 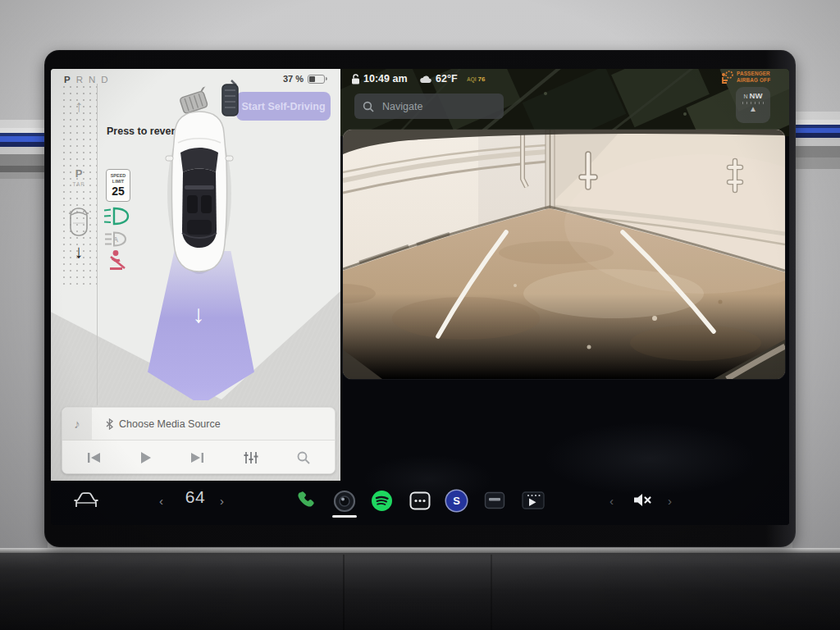 What do you see at coordinates (118, 182) in the screenshot?
I see `speed-limit-label-bottom: LIMIT` at bounding box center [118, 182].